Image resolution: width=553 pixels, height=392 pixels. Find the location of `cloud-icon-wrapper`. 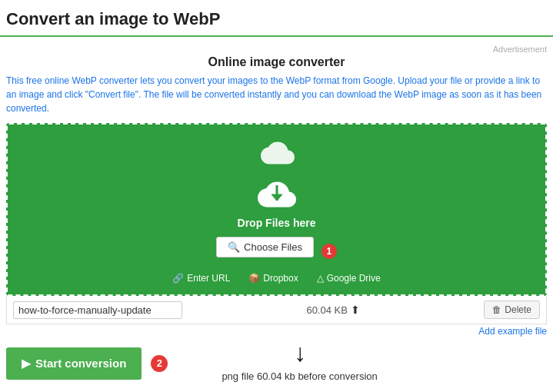

cloud-icon-wrapper is located at coordinates (277, 195).